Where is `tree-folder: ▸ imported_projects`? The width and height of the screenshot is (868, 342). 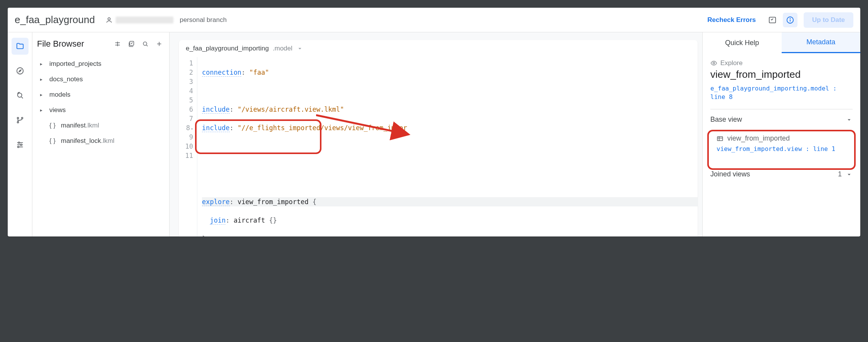 tree-folder: ▸ imported_projects is located at coordinates (103, 64).